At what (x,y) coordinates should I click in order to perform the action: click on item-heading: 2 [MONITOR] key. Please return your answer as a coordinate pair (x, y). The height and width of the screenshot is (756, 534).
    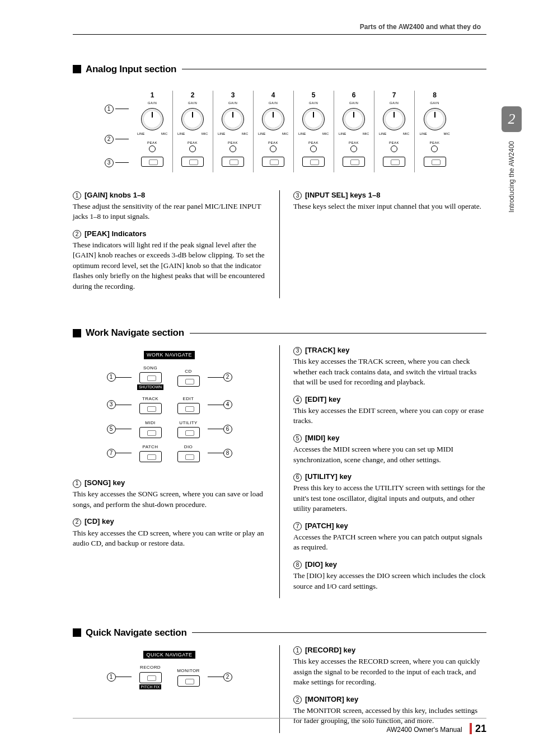
    Looking at the image, I should click on (390, 699).